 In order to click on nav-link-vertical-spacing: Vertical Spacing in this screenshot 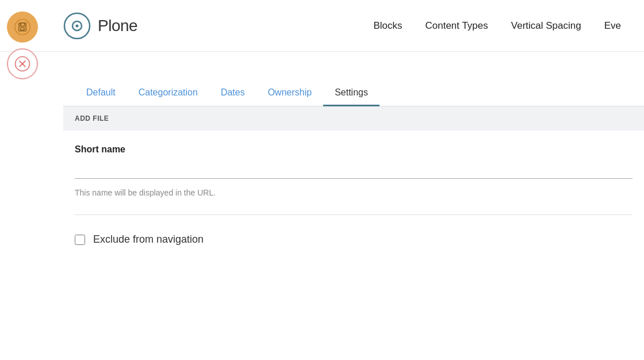, I will do `click(546, 26)`.